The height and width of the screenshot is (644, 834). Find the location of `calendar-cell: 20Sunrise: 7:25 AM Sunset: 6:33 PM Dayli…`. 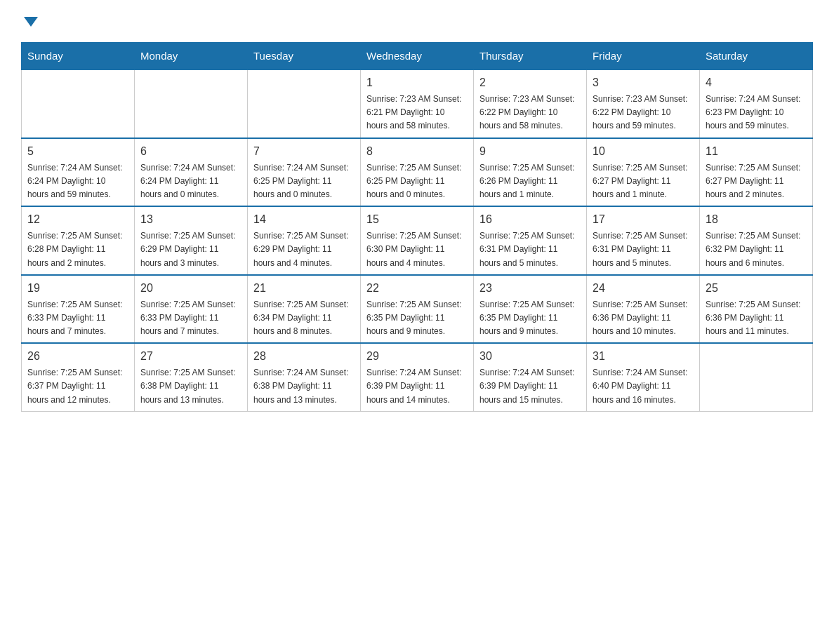

calendar-cell: 20Sunrise: 7:25 AM Sunset: 6:33 PM Dayli… is located at coordinates (191, 309).